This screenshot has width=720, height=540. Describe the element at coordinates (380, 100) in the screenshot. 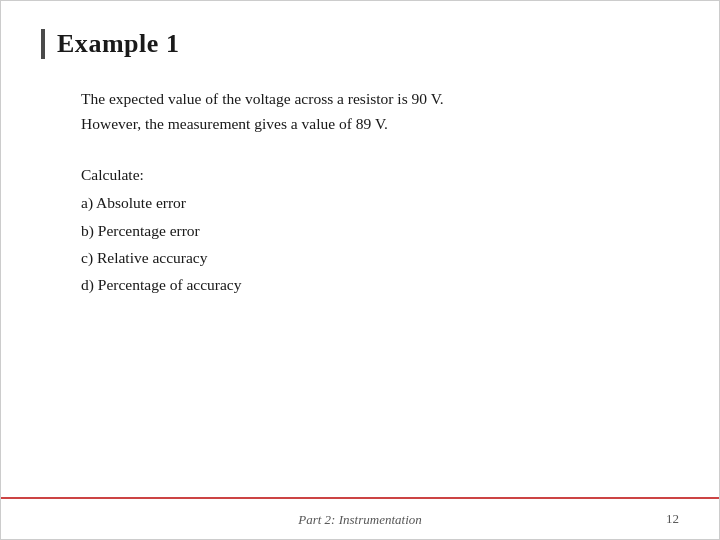

I see `problem-line1: The expected value of the voltage across…` at that location.